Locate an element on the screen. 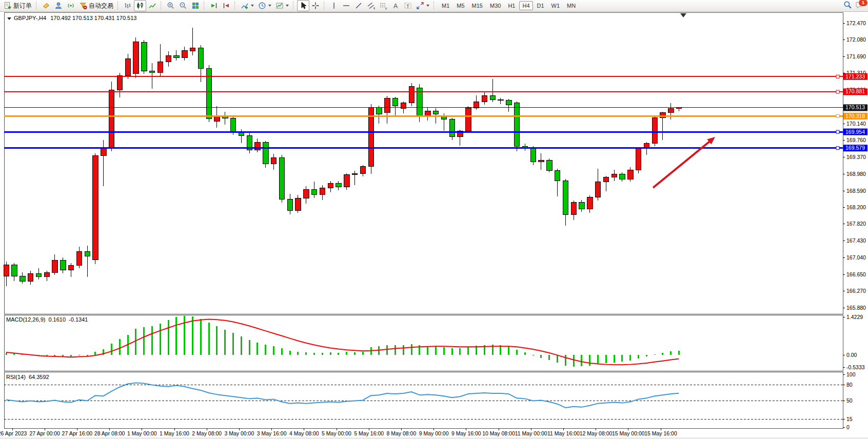 Image resolution: width=868 pixels, height=439 pixels. svg-text: 80 is located at coordinates (850, 385).